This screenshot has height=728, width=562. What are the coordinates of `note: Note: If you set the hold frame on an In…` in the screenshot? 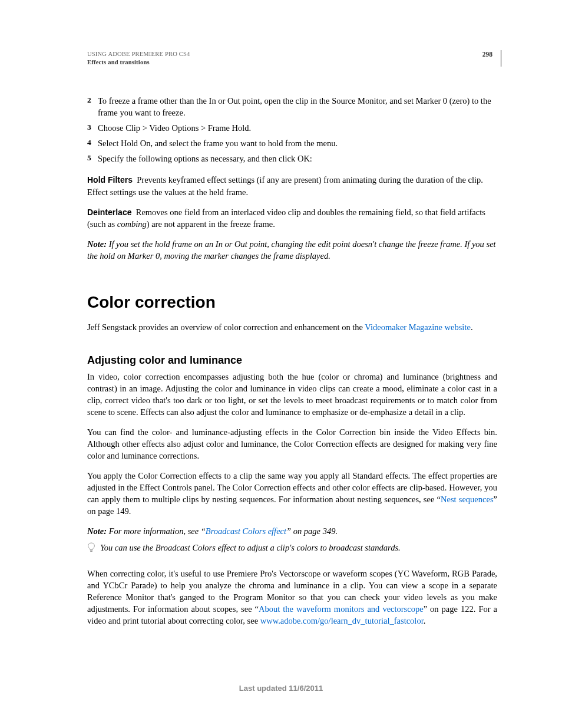 It's located at (292, 250).